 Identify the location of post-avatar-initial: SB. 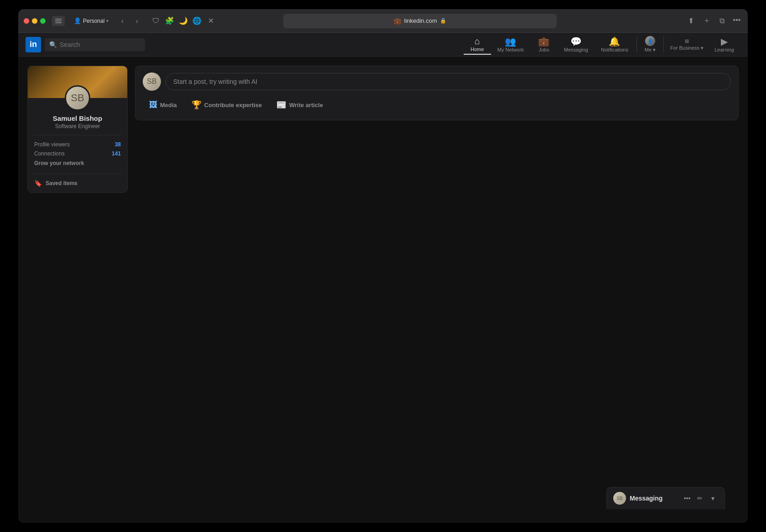
(151, 82).